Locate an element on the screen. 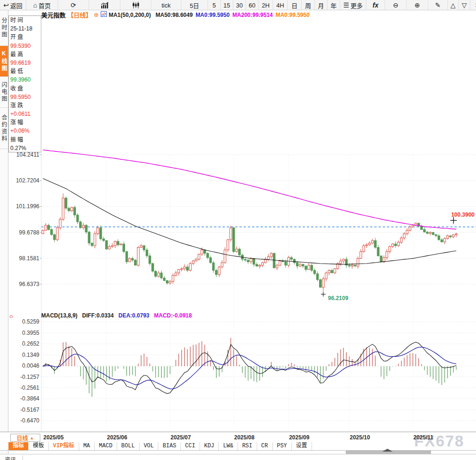 The width and height of the screenshot is (476, 460). macd-axis-label: 0.0046 is located at coordinates (31, 366).